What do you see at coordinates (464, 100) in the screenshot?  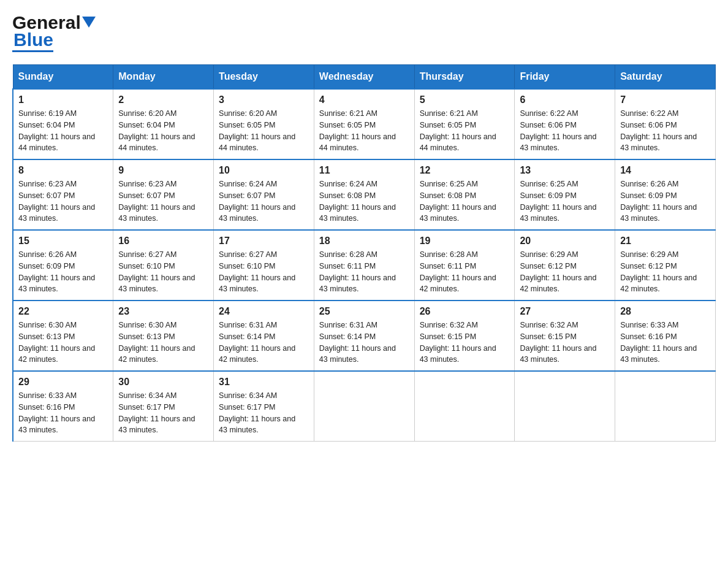 I see `day-number: 5` at bounding box center [464, 100].